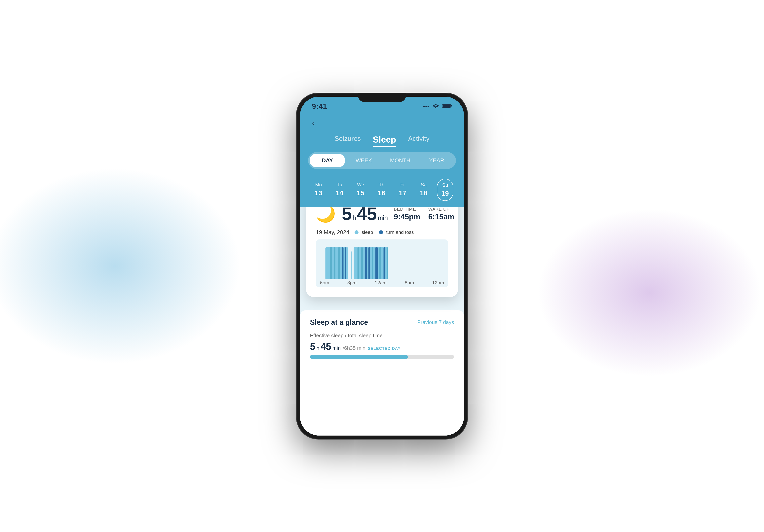 The height and width of the screenshot is (532, 764). What do you see at coordinates (381, 190) in the screenshot?
I see `day-item-thu: Th 16` at bounding box center [381, 190].